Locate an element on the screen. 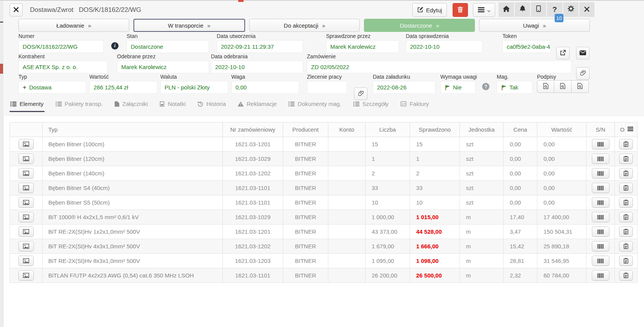 The image size is (644, 327). stage-button-uwagi: Uwagi» is located at coordinates (535, 25).